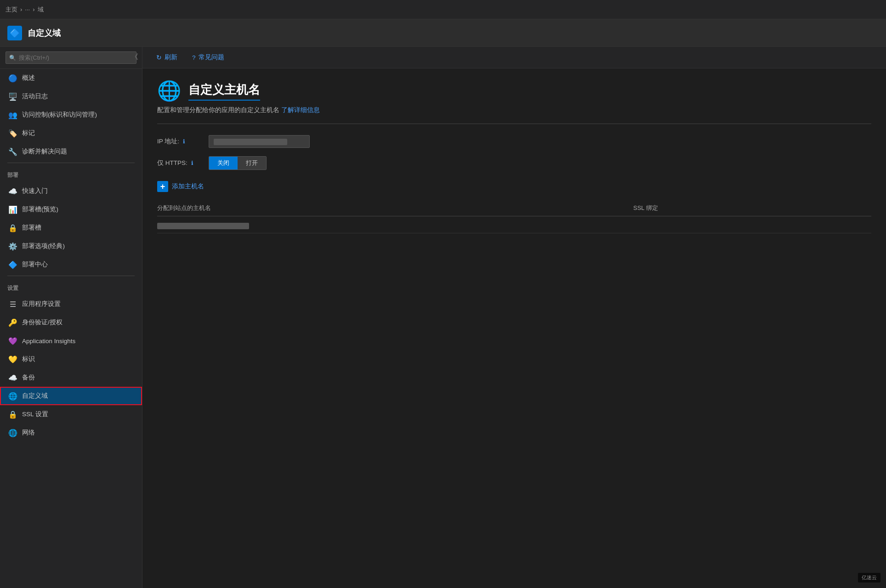 The image size is (886, 588). What do you see at coordinates (869, 578) in the screenshot?
I see `watermark: 亿迷云` at bounding box center [869, 578].